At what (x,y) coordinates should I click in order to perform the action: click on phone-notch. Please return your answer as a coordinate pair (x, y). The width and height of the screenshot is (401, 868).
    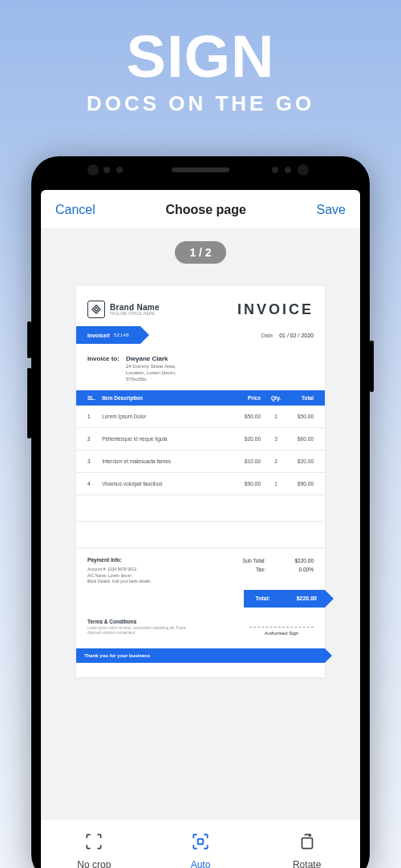
    Looking at the image, I should click on (200, 172).